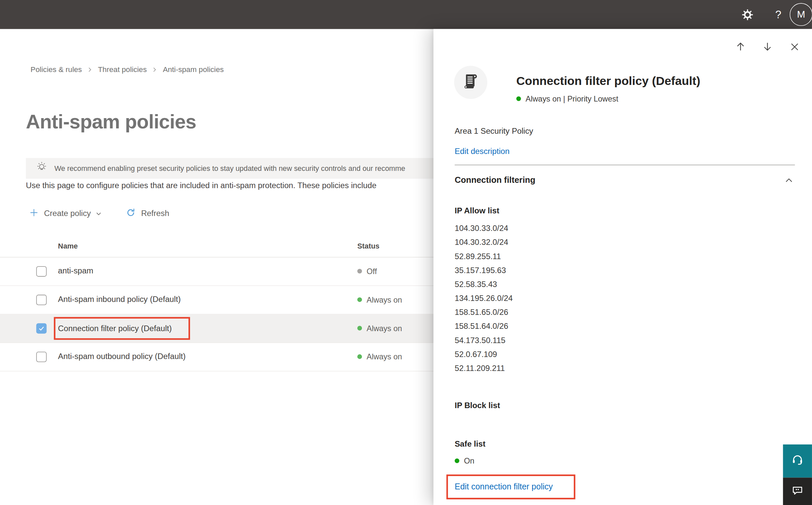  I want to click on avatar: M, so click(801, 14).